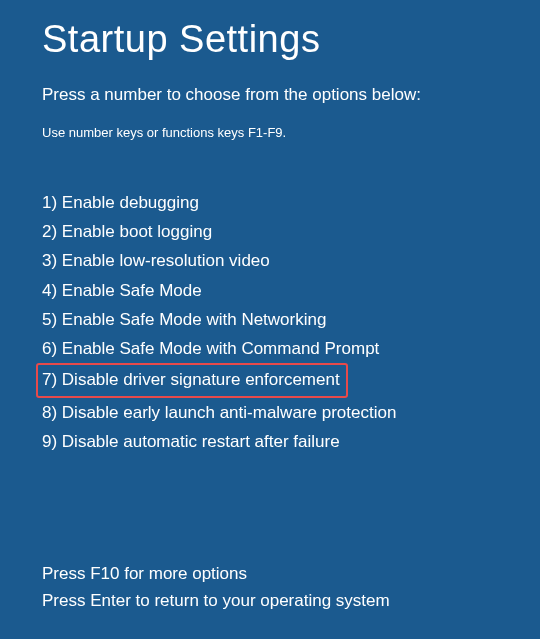 This screenshot has height=639, width=540. What do you see at coordinates (120, 202) in the screenshot?
I see `option-item-1: 1) Enable debugging` at bounding box center [120, 202].